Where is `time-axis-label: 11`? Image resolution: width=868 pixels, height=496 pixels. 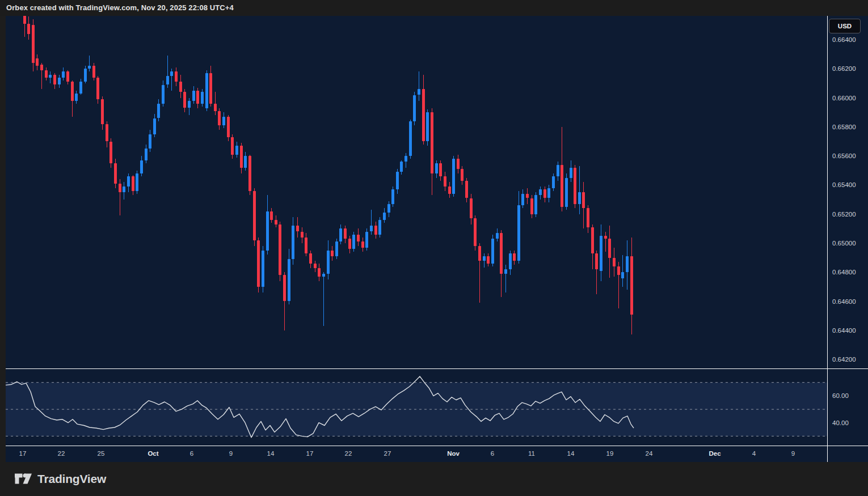 time-axis-label: 11 is located at coordinates (532, 453).